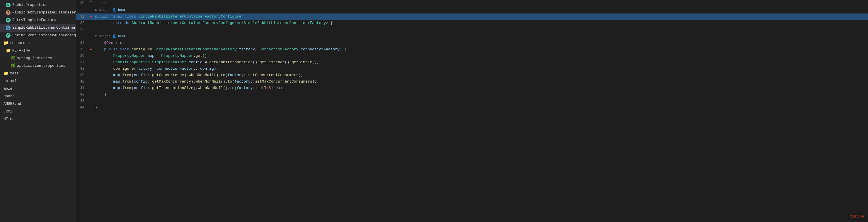 The height and width of the screenshot is (222, 868). Describe the element at coordinates (38, 5) in the screenshot. I see `sidebar-item-rabbit-properties: C RabbitProperties` at that location.